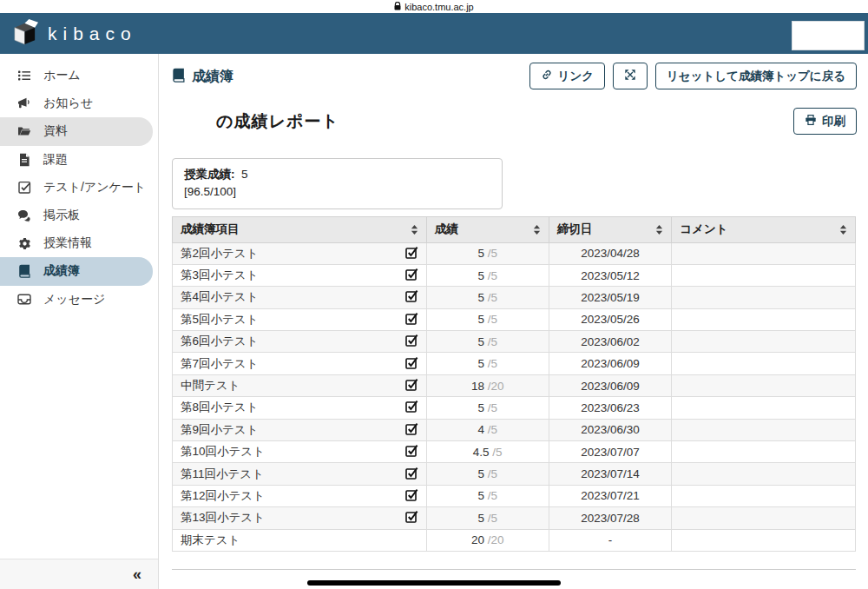  What do you see at coordinates (219, 297) in the screenshot?
I see `item-label: 第4回小テスト` at bounding box center [219, 297].